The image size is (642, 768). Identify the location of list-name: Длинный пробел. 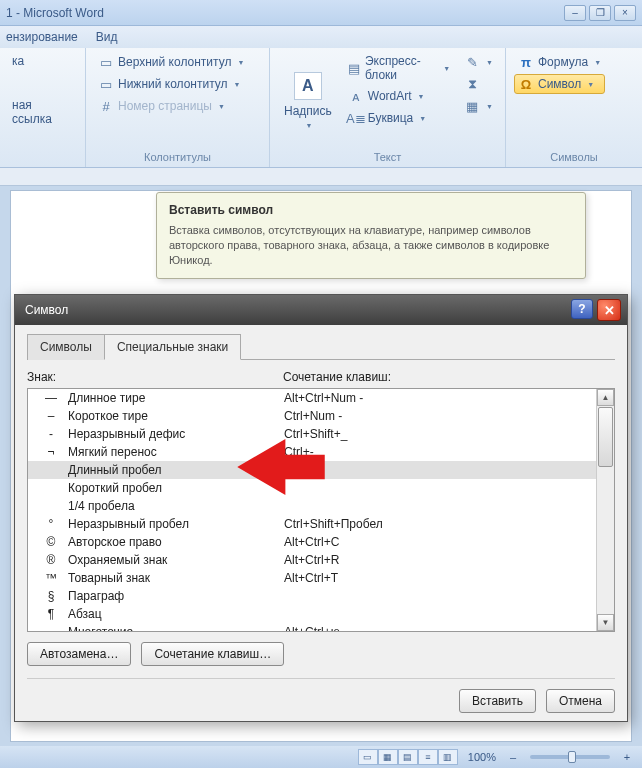
(176, 470).